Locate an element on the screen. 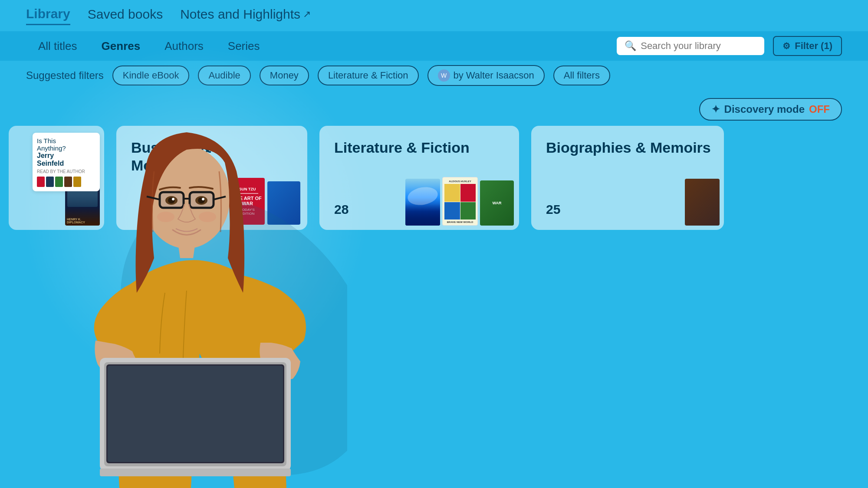  small-book-title-line: Anything? is located at coordinates (66, 148).